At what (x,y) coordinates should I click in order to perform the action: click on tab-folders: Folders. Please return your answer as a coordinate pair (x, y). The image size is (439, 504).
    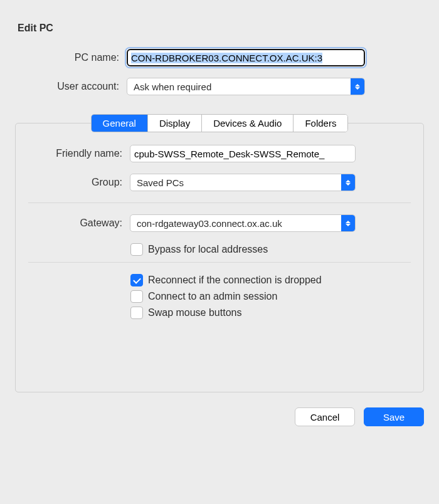
    Looking at the image, I should click on (320, 123).